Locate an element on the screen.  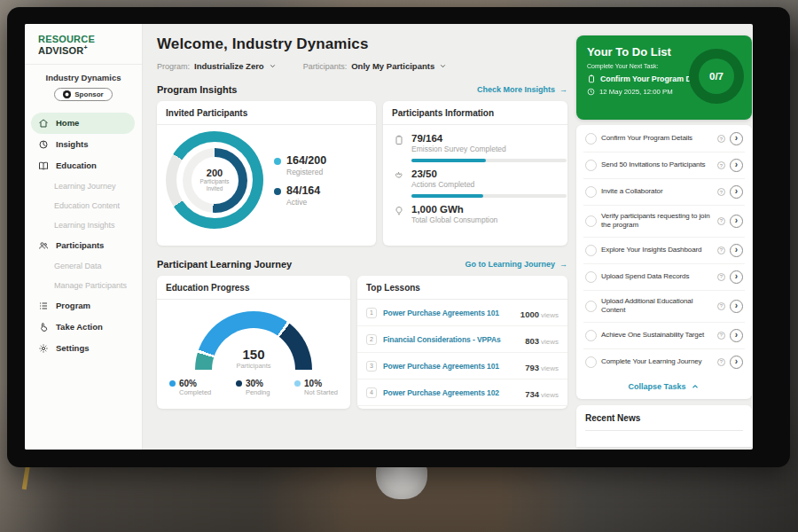
task-label: Invite a Collaborator is located at coordinates (657, 192).